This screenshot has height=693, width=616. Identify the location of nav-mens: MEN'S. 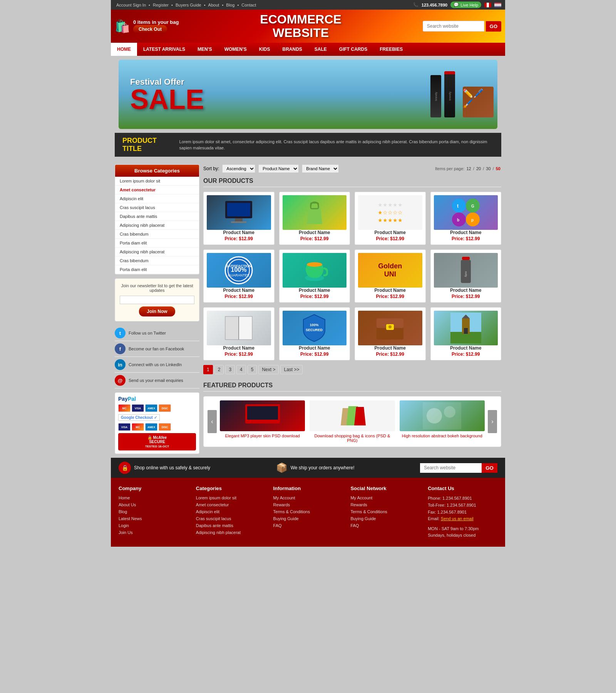
(205, 49).